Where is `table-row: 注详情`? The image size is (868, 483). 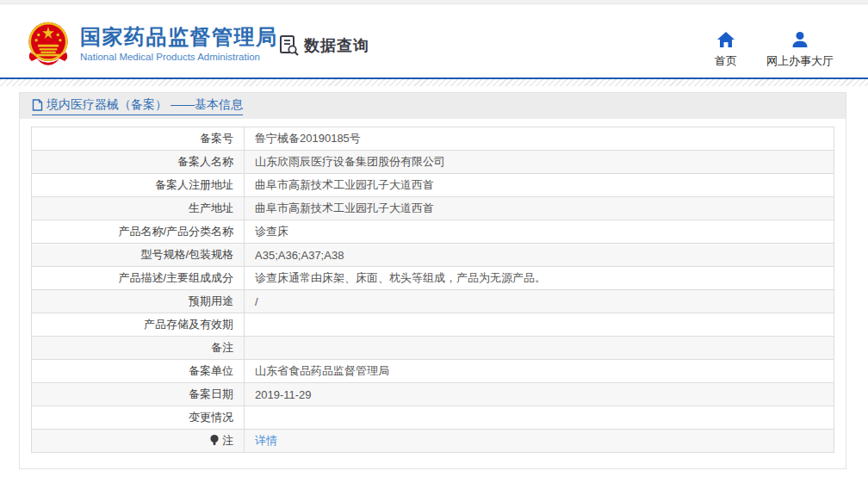
table-row: 注详情 is located at coordinates (433, 441).